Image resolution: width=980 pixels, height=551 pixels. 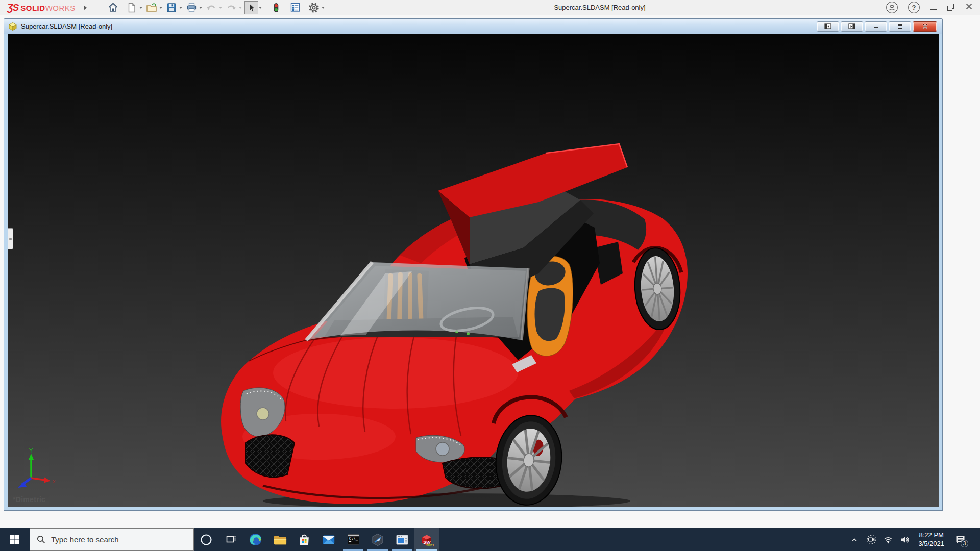 What do you see at coordinates (314, 8) in the screenshot?
I see `settings-button` at bounding box center [314, 8].